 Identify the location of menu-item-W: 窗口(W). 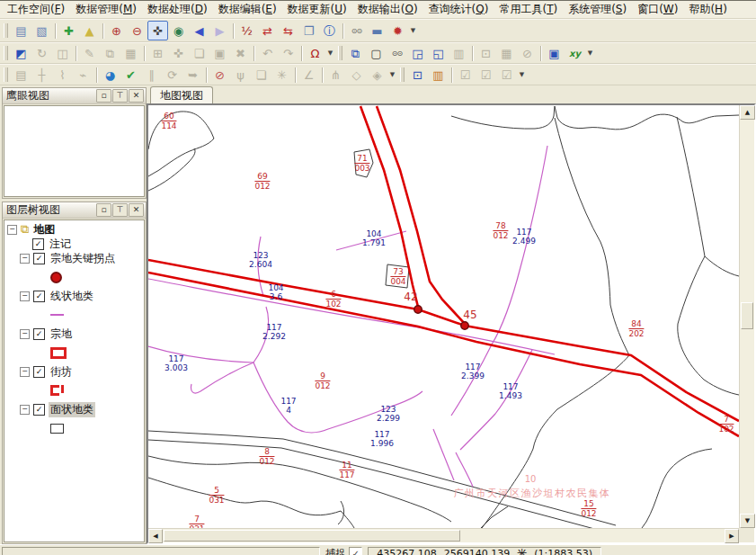
(658, 9).